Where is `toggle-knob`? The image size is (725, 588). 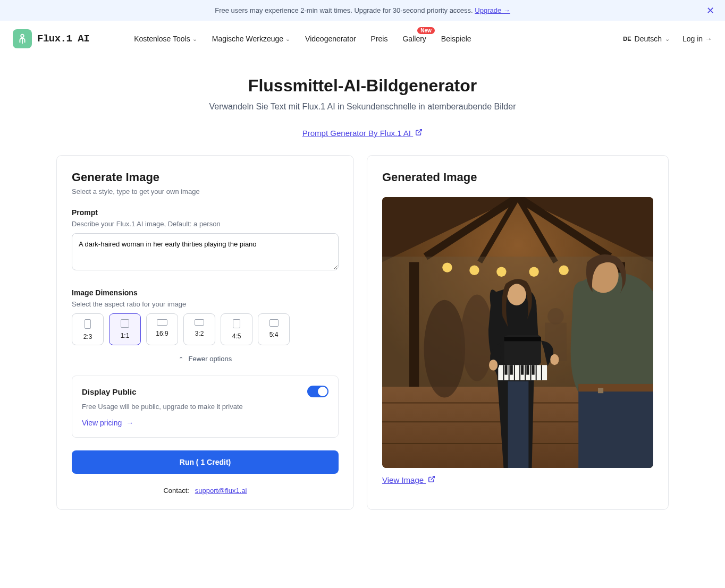 toggle-knob is located at coordinates (323, 391).